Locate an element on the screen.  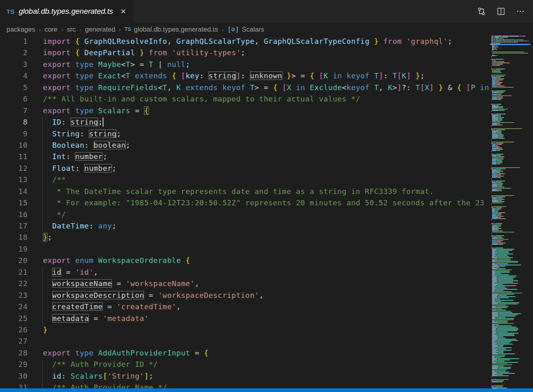
code-line: 3export type Maybe<T> = T | null; is located at coordinates (245, 65).